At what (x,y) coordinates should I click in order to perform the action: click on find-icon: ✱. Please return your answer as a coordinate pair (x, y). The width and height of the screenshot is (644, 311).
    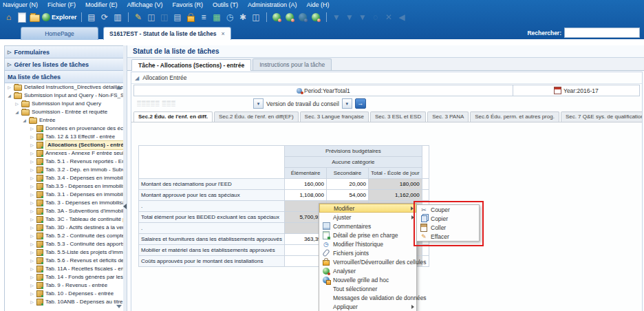
    Looking at the image, I should click on (244, 18).